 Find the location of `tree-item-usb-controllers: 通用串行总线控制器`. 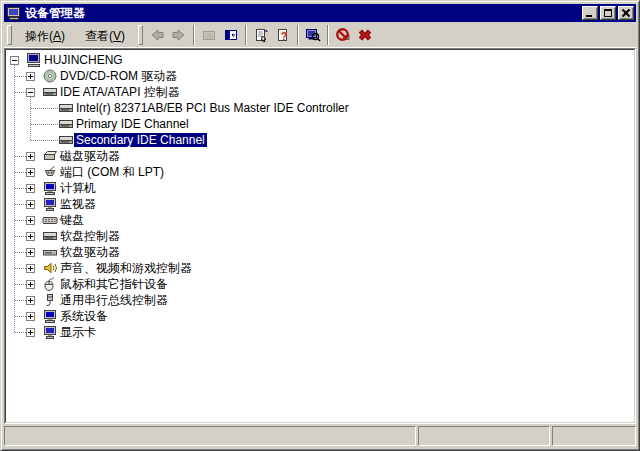

tree-item-usb-controllers: 通用串行总线控制器 is located at coordinates (320, 300).